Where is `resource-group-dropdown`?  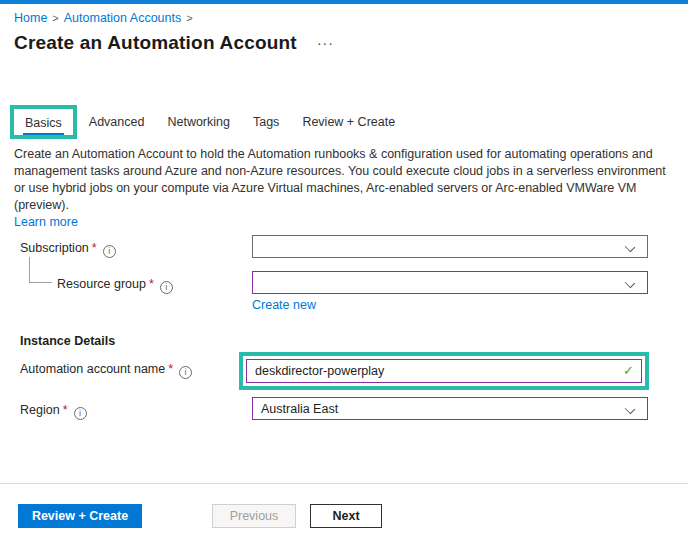
resource-group-dropdown is located at coordinates (450, 282).